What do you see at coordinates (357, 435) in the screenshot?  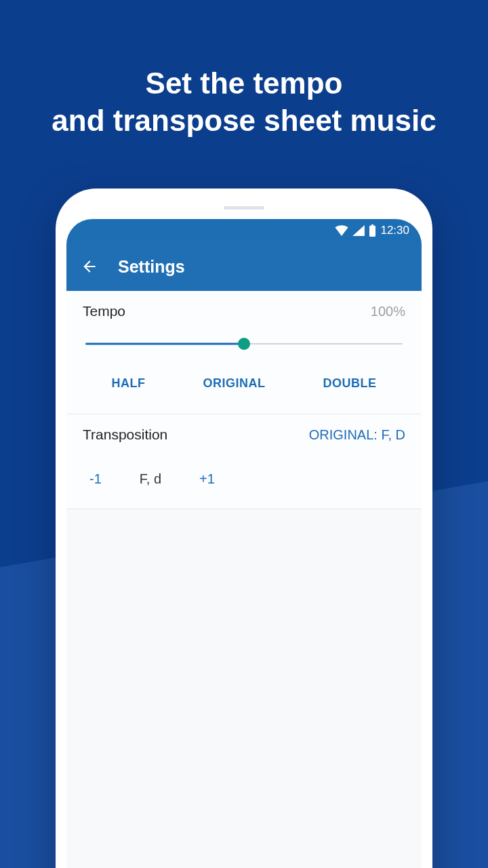 I see `transposition-original: ORIGINAL: F, D` at bounding box center [357, 435].